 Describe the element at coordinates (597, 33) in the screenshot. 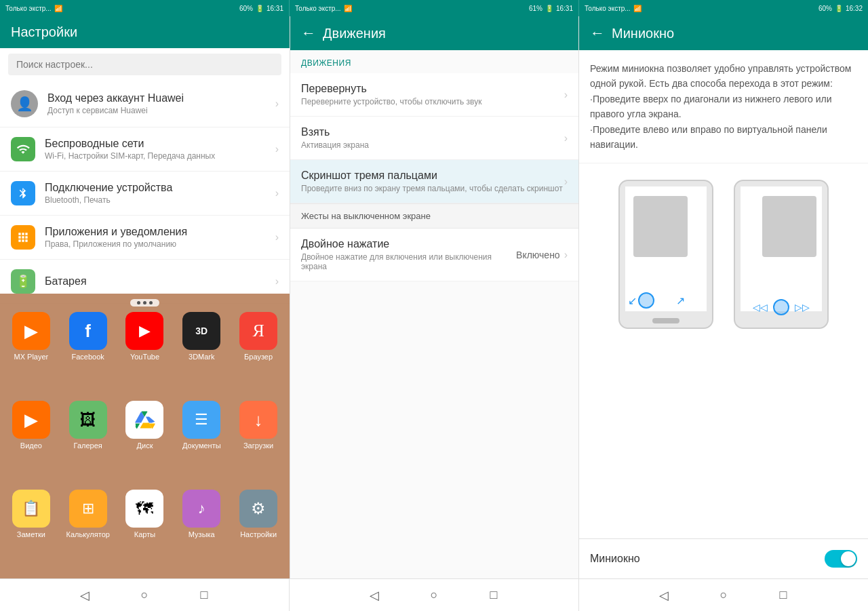

I see `back-arrow-miniwindow: ←` at that location.